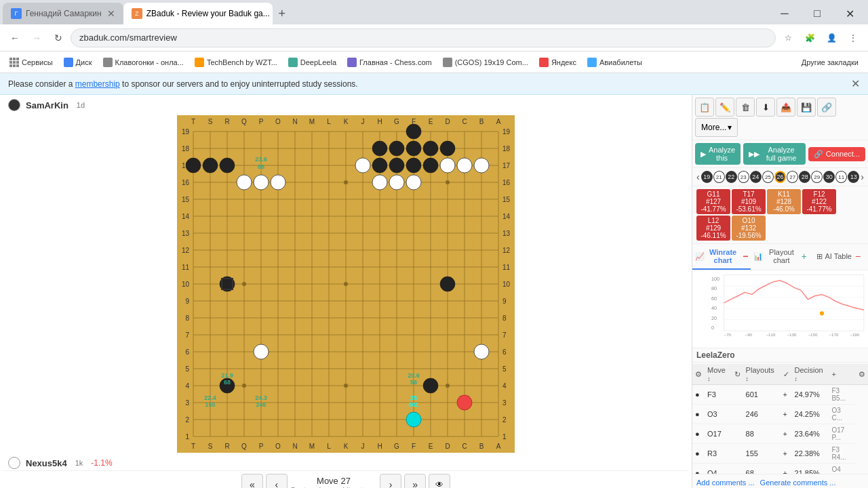 The image size is (868, 488). I want to click on move-dot-29: 29, so click(816, 177).